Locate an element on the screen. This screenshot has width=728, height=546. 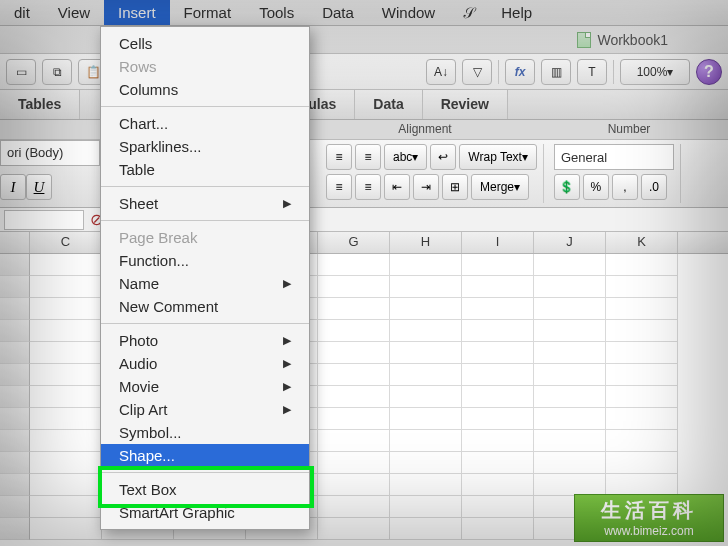
menu-item-sheet: Sheet▶ is located at coordinates (205, 204).